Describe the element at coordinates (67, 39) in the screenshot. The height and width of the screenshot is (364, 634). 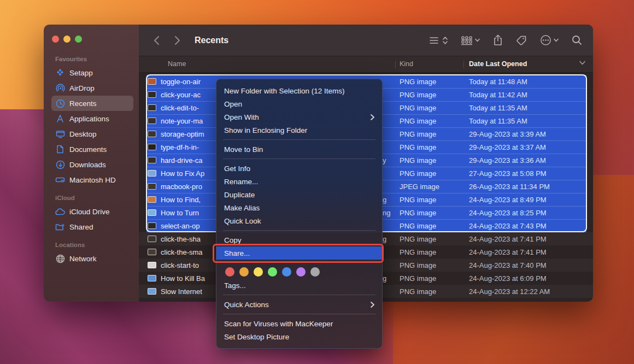
I see `minimize-window-button` at that location.